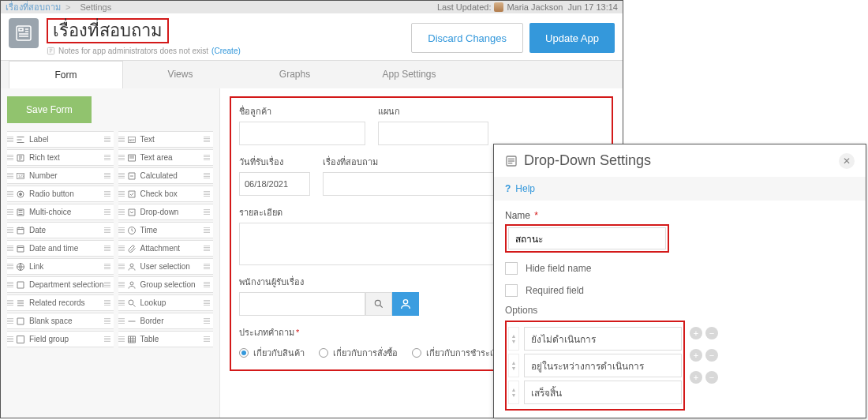 Image resolution: width=868 pixels, height=420 pixels. I want to click on options-label: Options, so click(680, 310).